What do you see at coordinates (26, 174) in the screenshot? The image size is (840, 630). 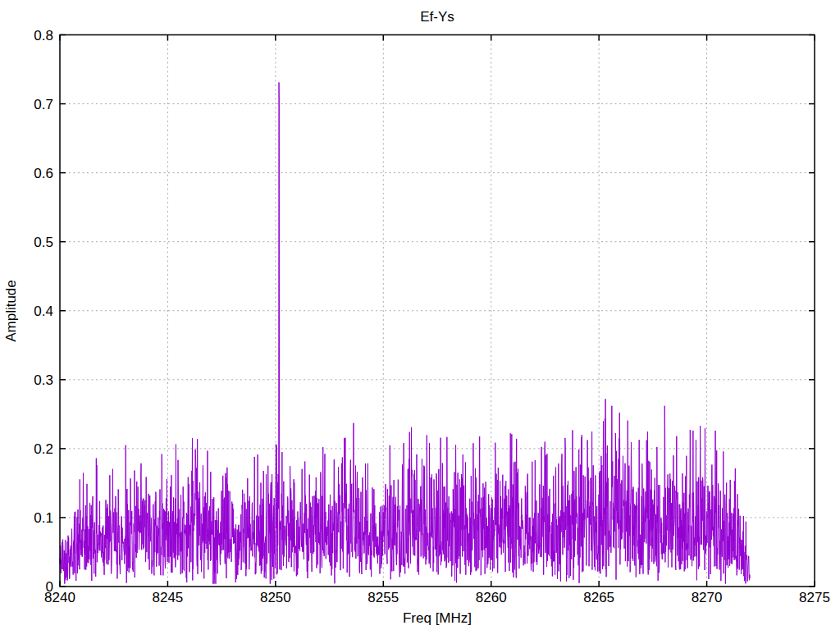 I see `y-tick-label: 0.6` at bounding box center [26, 174].